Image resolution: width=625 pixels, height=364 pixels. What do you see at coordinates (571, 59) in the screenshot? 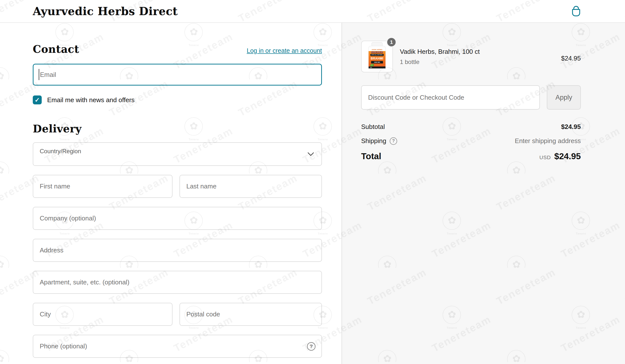
I see `product-price: $24.95` at bounding box center [571, 59].